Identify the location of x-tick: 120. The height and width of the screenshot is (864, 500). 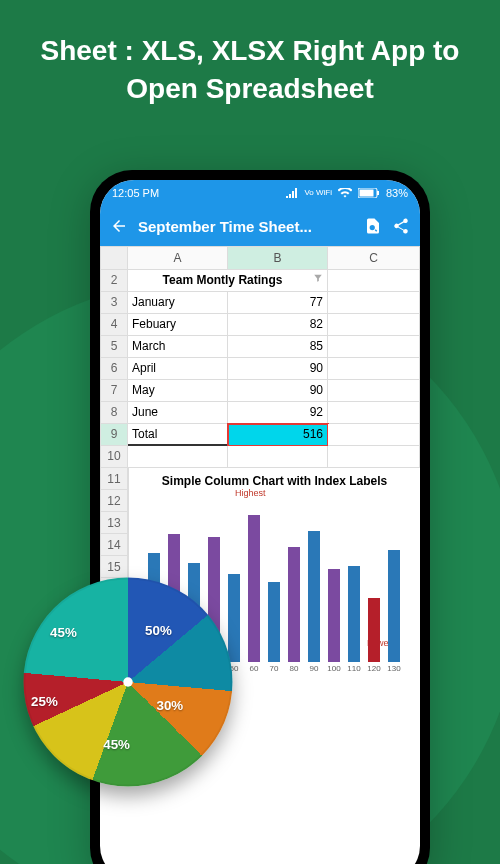
(374, 668).